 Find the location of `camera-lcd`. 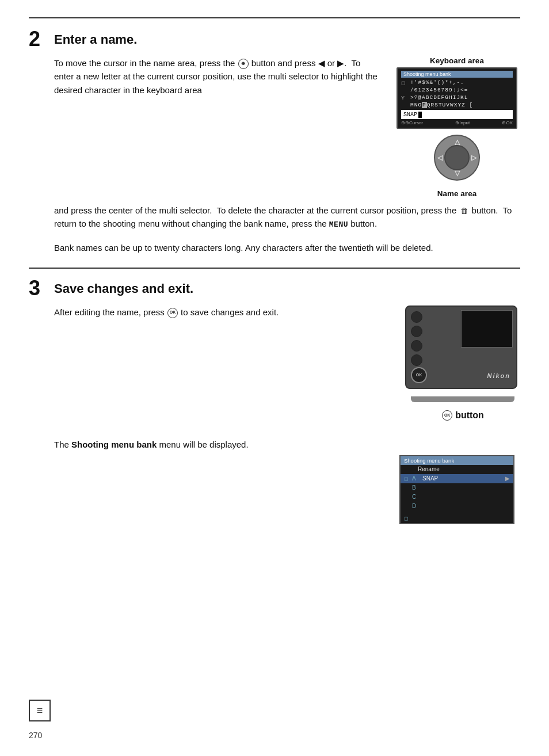

camera-lcd is located at coordinates (487, 329).